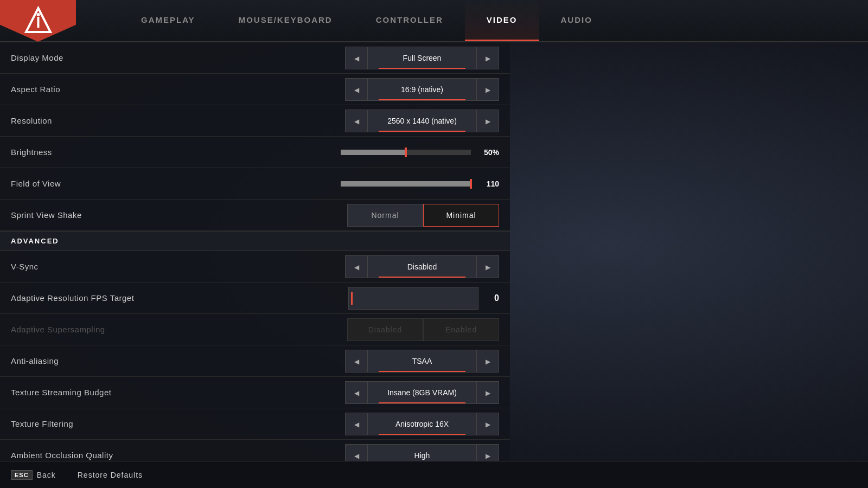 Image resolution: width=868 pixels, height=488 pixels. What do you see at coordinates (152, 183) in the screenshot?
I see `fov-label: Field of View` at bounding box center [152, 183].